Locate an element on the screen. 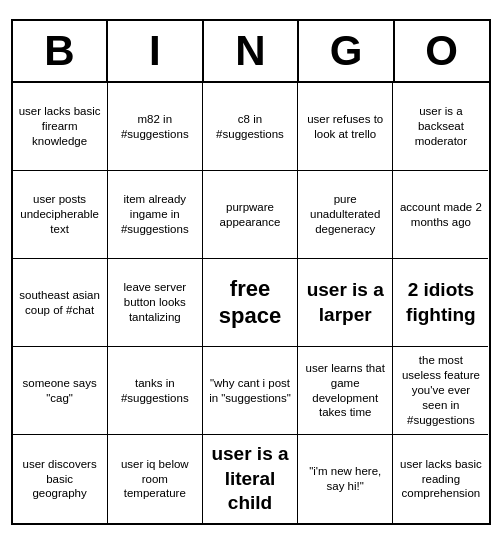  bingo-cell-1: m82 in #suggestions is located at coordinates (156, 127).